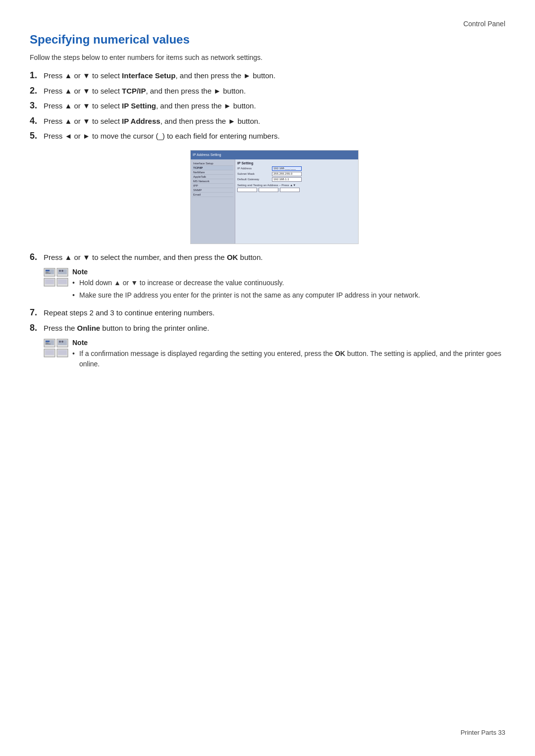 This screenshot has height=756, width=535. Describe the element at coordinates (289, 272) in the screenshot. I see `note-1-title: Note` at that location.